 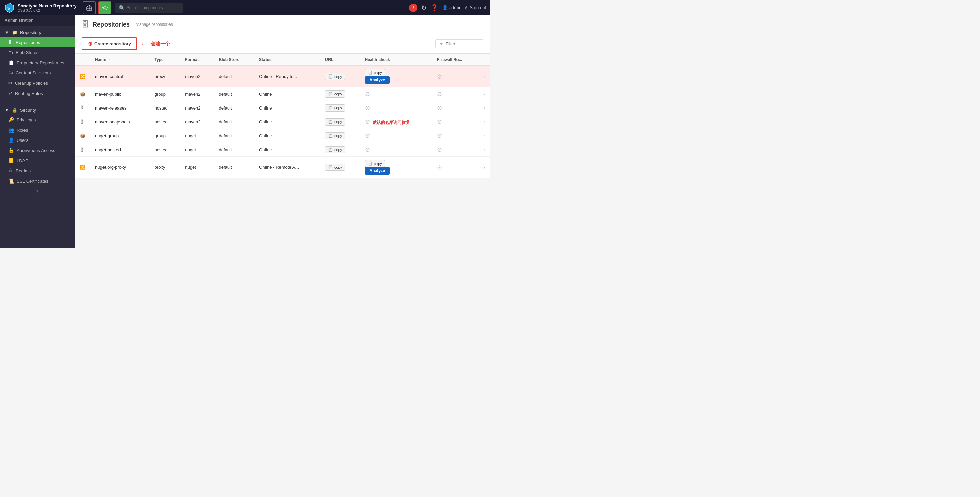 I want to click on row-format: maven2, so click(x=197, y=108).